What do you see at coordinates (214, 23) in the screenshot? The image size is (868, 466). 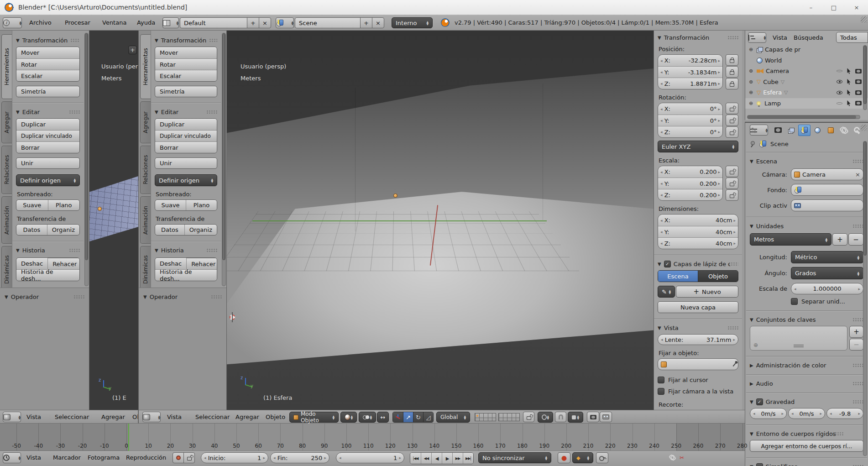 I see `layout-name-field: Default` at bounding box center [214, 23].